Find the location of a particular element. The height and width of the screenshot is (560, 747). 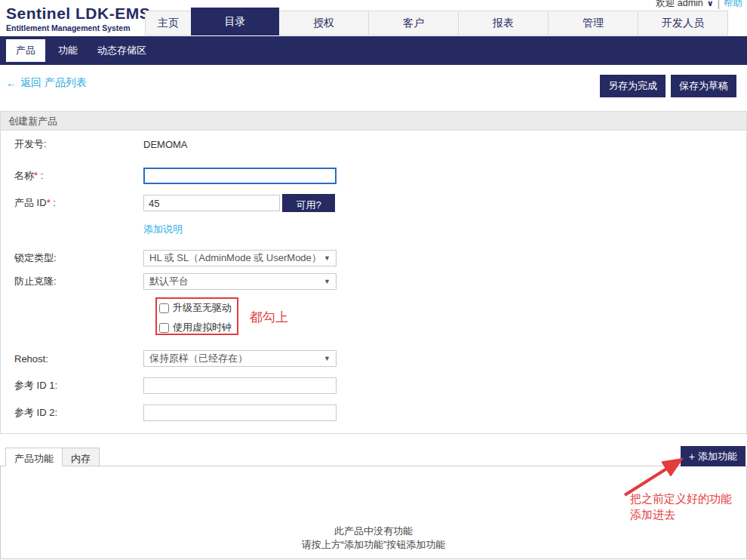

upgrade-driverless-checkbox: 升级至无驱动 is located at coordinates (195, 308).